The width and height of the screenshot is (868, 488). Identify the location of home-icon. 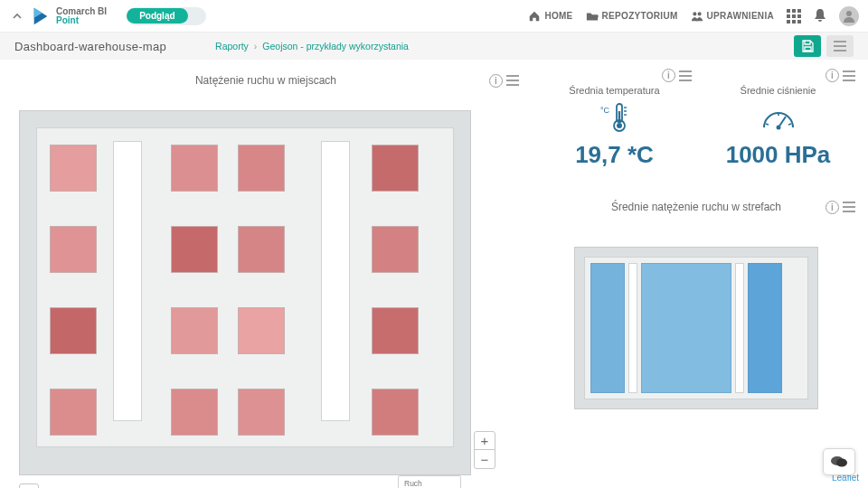
(534, 16).